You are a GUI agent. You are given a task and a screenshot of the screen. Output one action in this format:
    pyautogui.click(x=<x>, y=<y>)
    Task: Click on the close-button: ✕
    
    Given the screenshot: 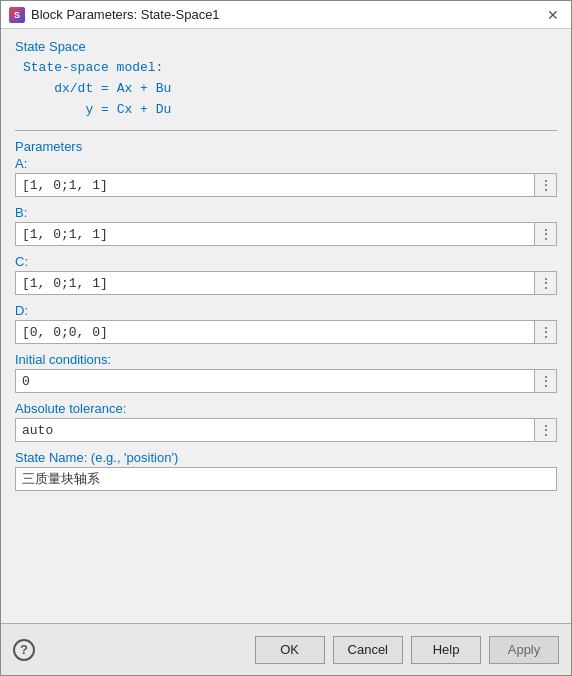 What is the action you would take?
    pyautogui.click(x=553, y=15)
    